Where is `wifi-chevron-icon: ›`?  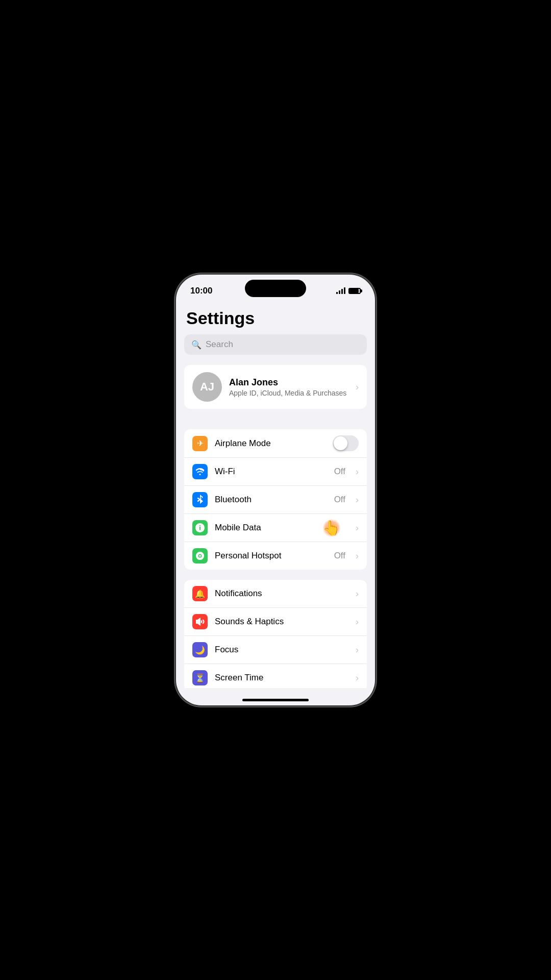 wifi-chevron-icon: › is located at coordinates (357, 472).